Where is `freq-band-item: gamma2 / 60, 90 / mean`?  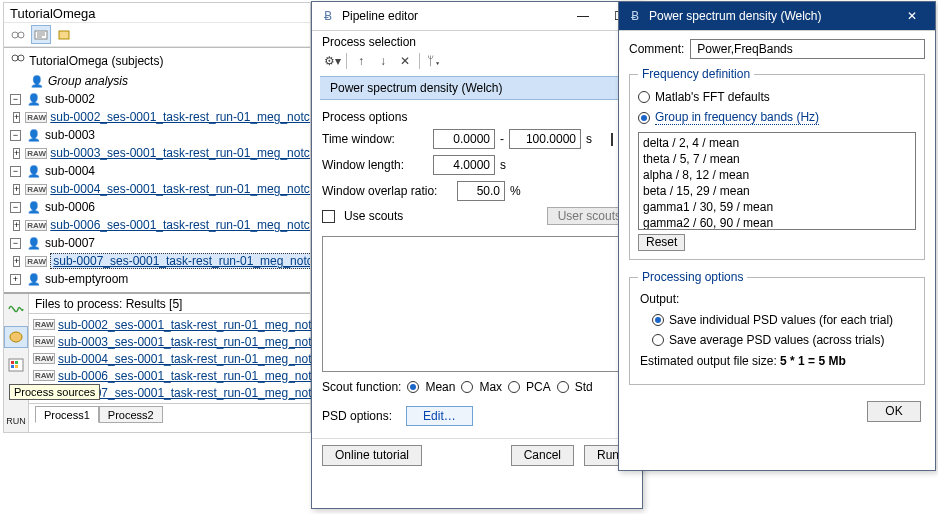 freq-band-item: gamma2 / 60, 90 / mean is located at coordinates (777, 222).